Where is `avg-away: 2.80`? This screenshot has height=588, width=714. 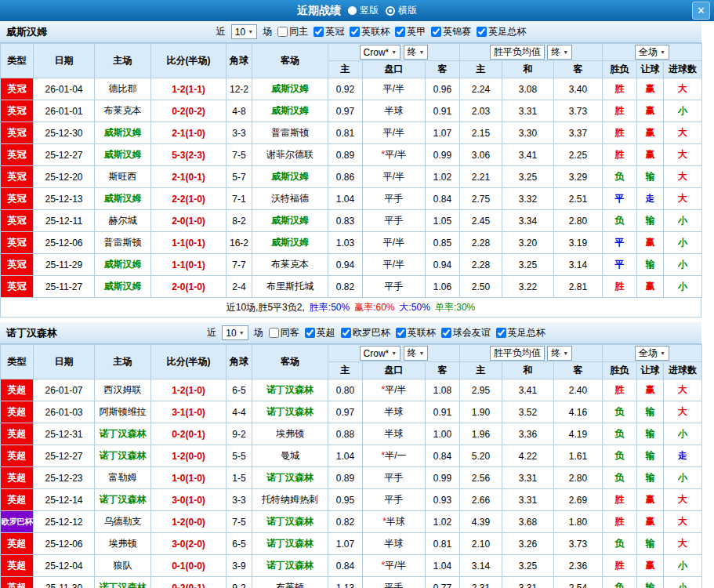 avg-away: 2.80 is located at coordinates (578, 221).